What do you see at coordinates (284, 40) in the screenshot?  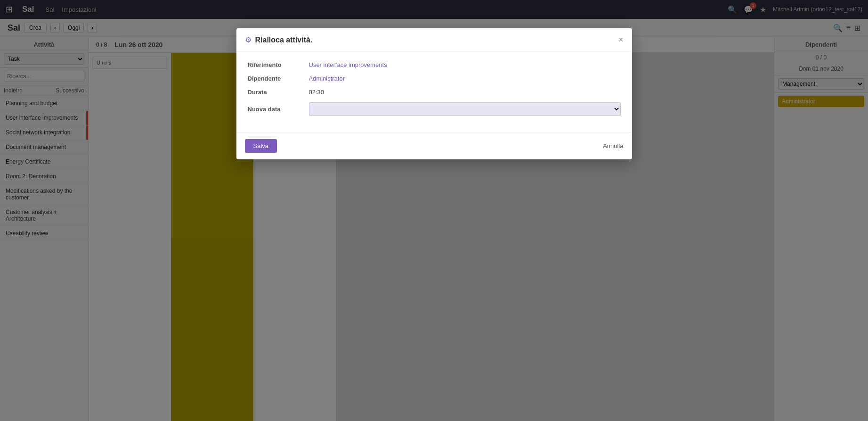 I see `modal-title: Rialloca attività.` at bounding box center [284, 40].